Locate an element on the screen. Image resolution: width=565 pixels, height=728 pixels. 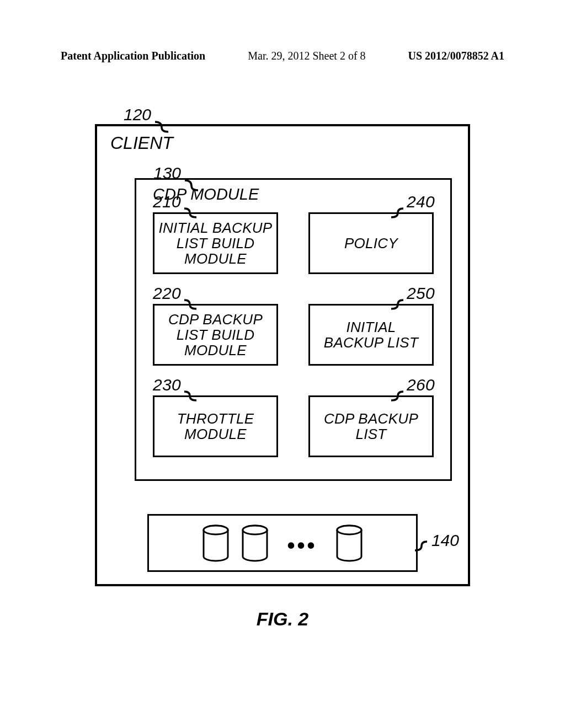
header-mid: Mar. 29, 2012 Sheet 2 of 8 is located at coordinates (307, 56).